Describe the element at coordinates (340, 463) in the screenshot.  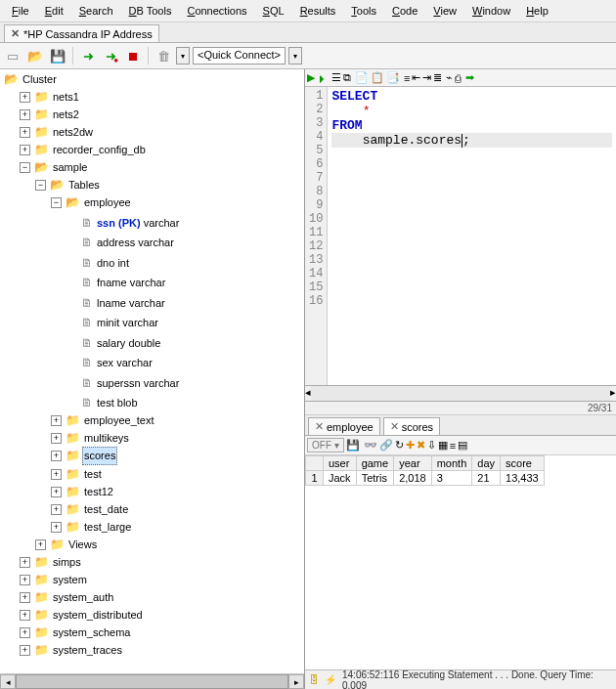
I see `column-header: user` at that location.